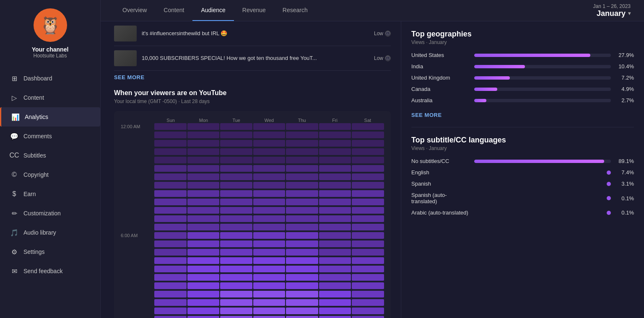 The image size is (644, 318). I want to click on geo-country-label: United Kingdom, so click(441, 78).